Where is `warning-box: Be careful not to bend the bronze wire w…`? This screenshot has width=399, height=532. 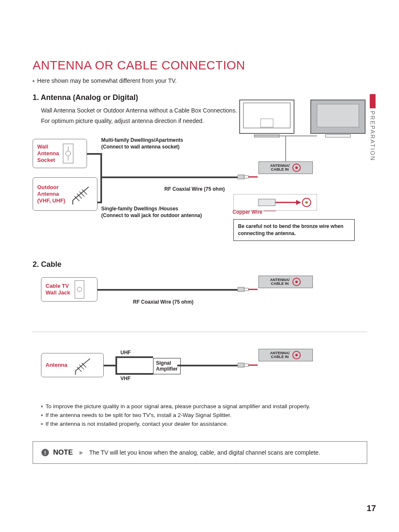 warning-box: Be careful not to bend the bronze wire w… is located at coordinates (294, 230).